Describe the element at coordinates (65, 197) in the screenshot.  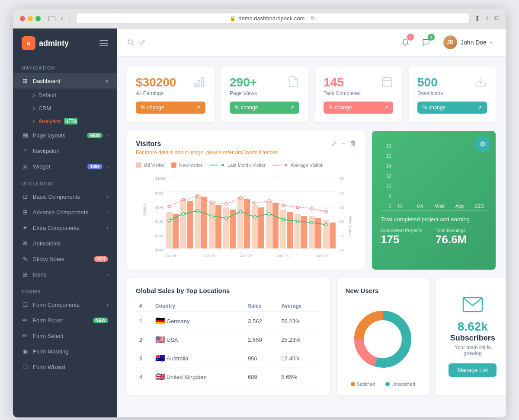
I see `sidebar-item-basic-components: ⊡ Basic Components ›` at that location.